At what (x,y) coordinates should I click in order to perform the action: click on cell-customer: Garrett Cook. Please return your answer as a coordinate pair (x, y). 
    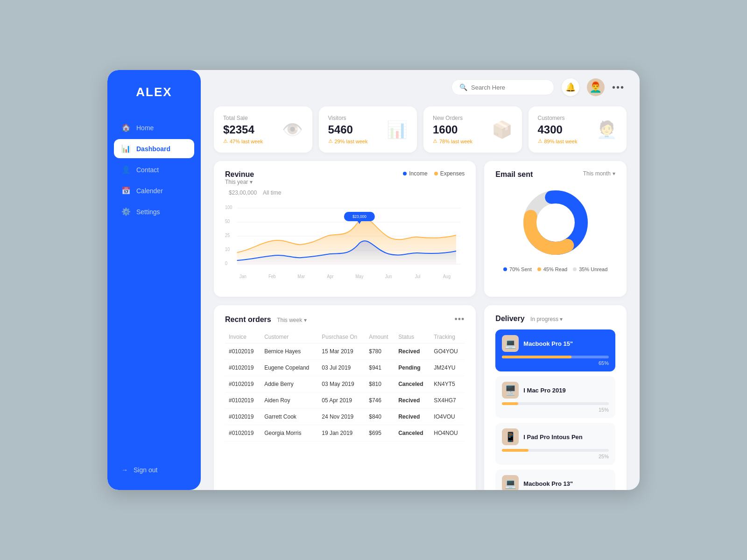
    Looking at the image, I should click on (289, 417).